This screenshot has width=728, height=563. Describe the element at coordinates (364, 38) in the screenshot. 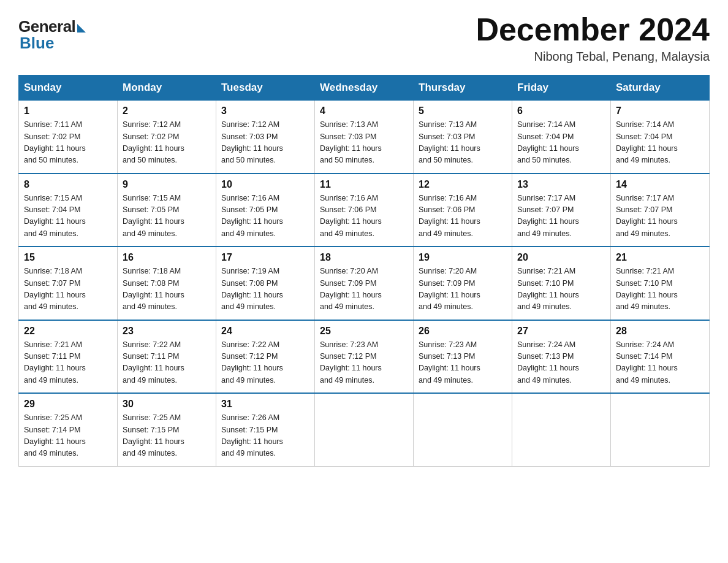

I see `page-header: General Blue December 2024 Nibong Tebal,…` at that location.